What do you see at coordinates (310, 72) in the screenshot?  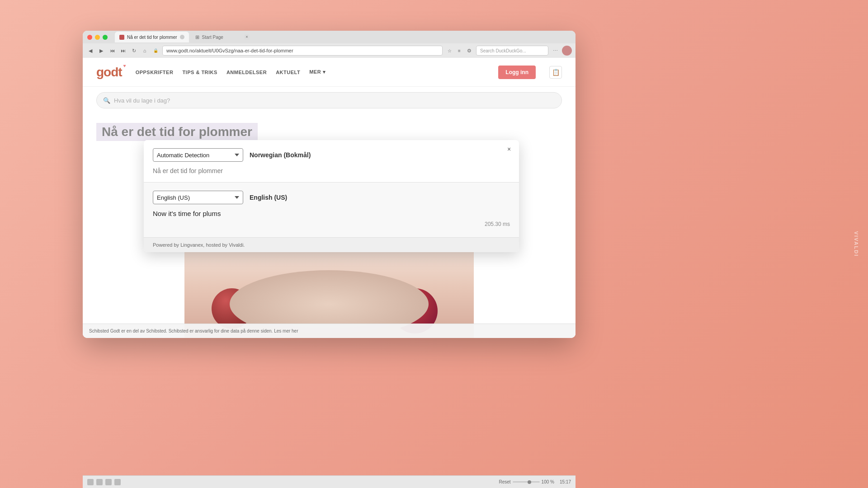 I see `site-nav: OPPSKRIFTER TIPS & TRIKS ANMELDELSER AKT…` at bounding box center [310, 72].